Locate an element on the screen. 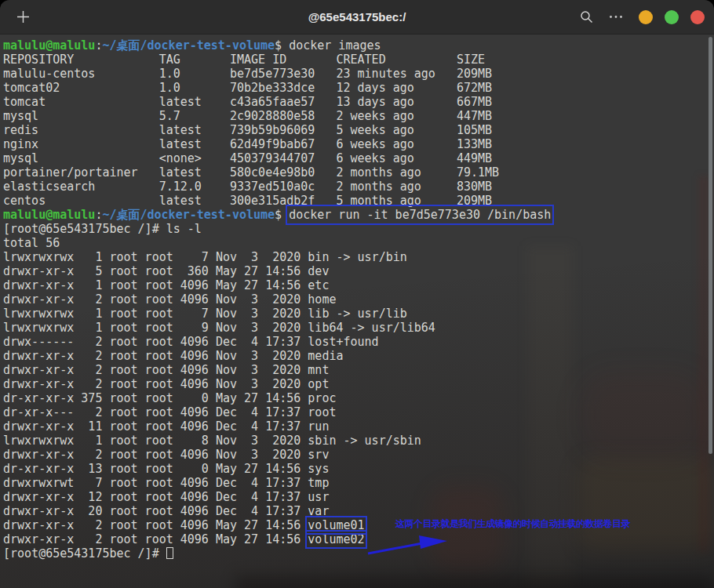  titlebar: @65e543175bec:/ is located at coordinates (357, 17).